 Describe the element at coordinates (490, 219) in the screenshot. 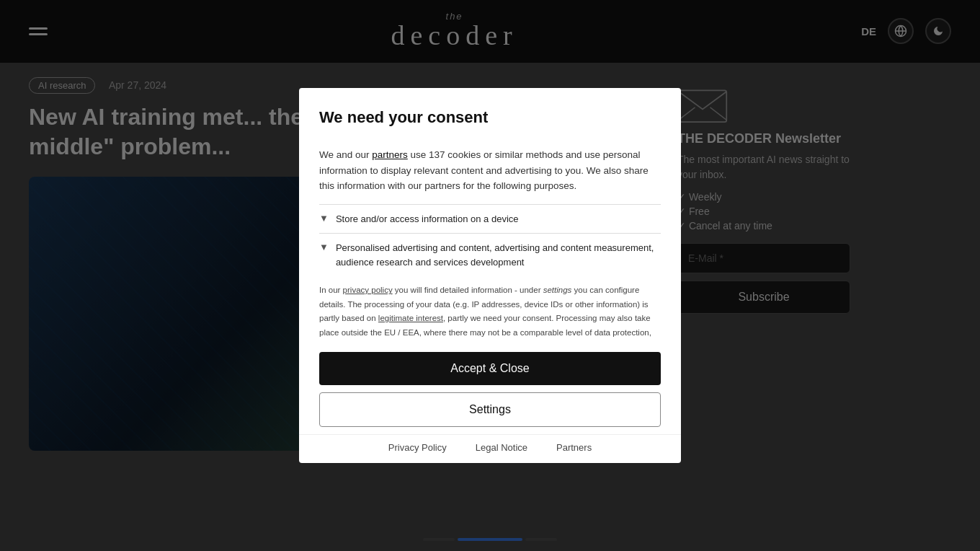

I see `consent-option-1: ▼ Store and/or access information on a d…` at that location.